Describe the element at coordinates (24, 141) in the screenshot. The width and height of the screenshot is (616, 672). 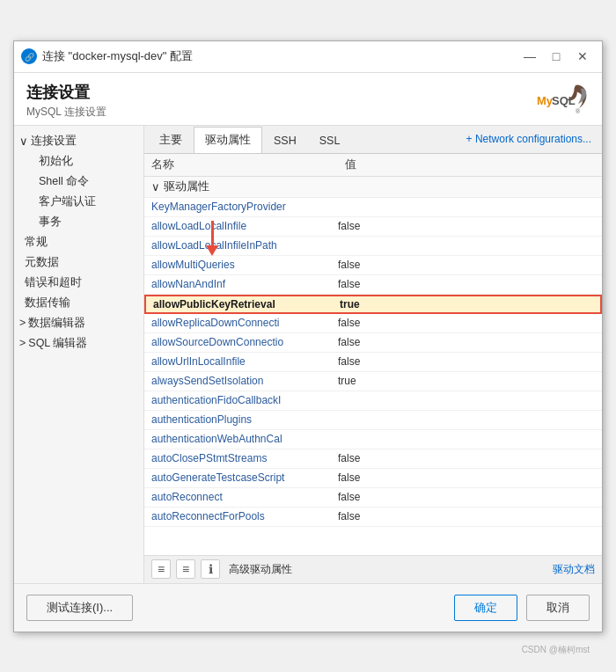
I see `arrow-icon: ∨` at that location.